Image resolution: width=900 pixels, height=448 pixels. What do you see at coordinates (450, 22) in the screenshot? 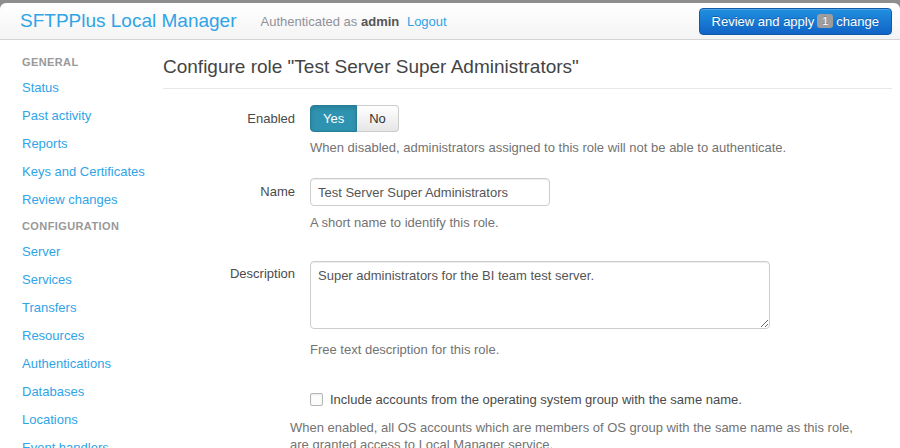
I see `top-navbar: SFTPPlus Local Manager Authenticated as …` at bounding box center [450, 22].